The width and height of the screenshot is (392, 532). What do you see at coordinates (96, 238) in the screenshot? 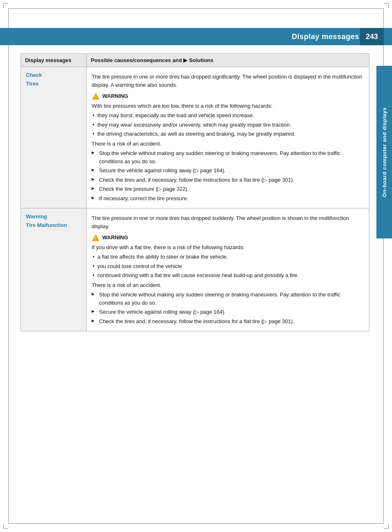
I see `warning-triangle-icon-2: !` at bounding box center [96, 238].